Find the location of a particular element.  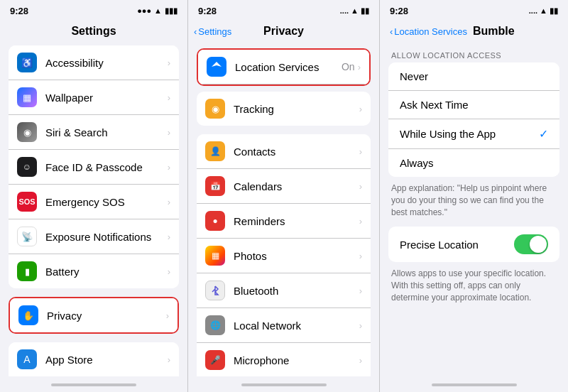

list-item-photos-p: ▦ Photos › is located at coordinates (284, 256).